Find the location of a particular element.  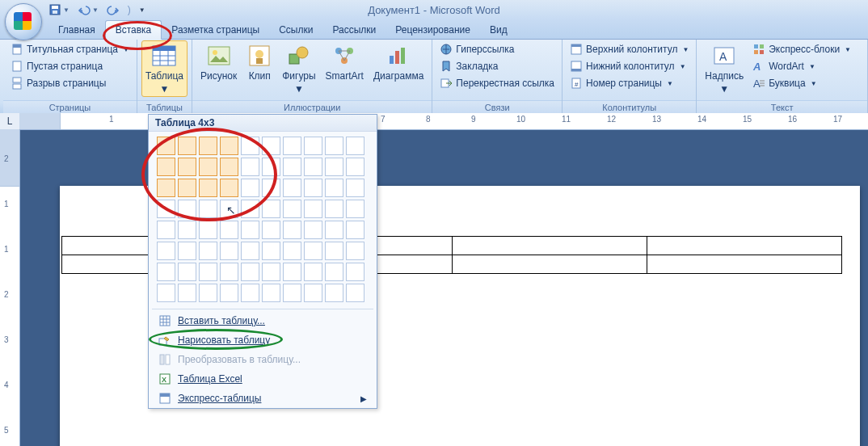

tab-insert: Вставка is located at coordinates (134, 30).